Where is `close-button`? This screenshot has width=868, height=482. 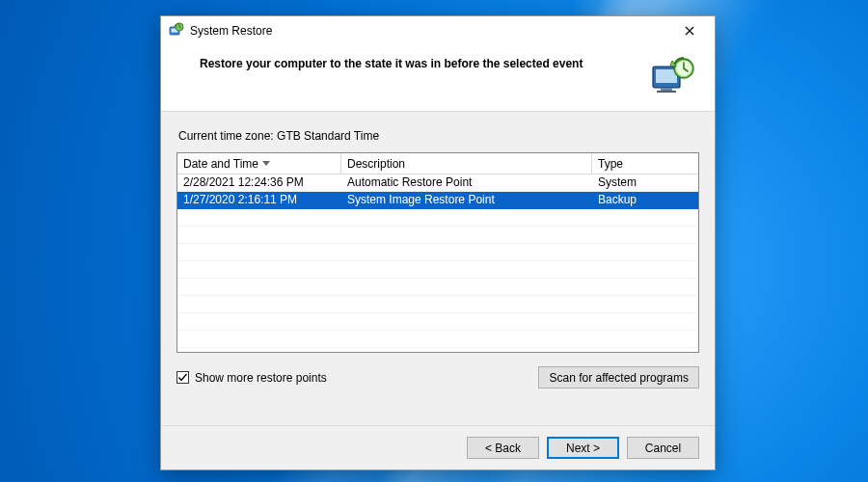 close-button is located at coordinates (690, 31).